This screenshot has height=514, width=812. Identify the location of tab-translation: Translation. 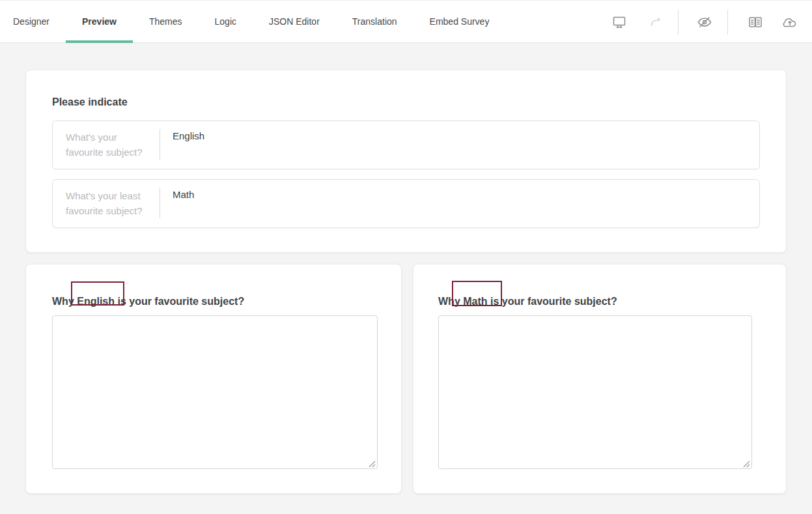
(375, 21).